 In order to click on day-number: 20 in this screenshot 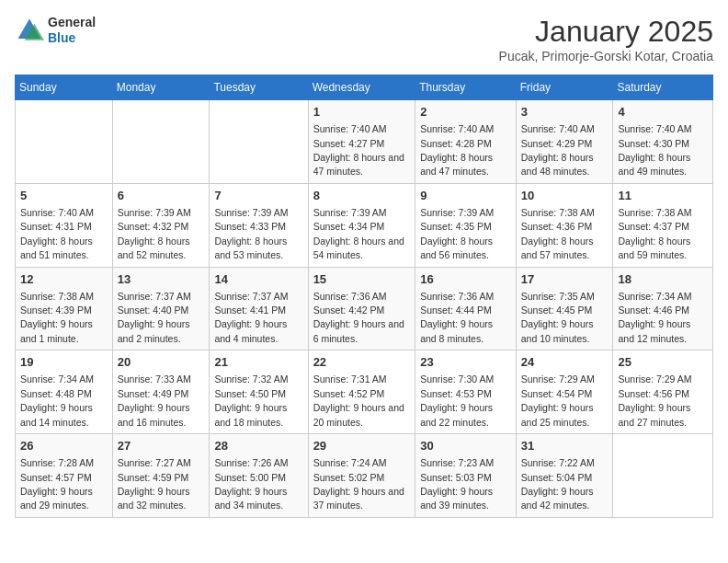, I will do `click(162, 362)`.